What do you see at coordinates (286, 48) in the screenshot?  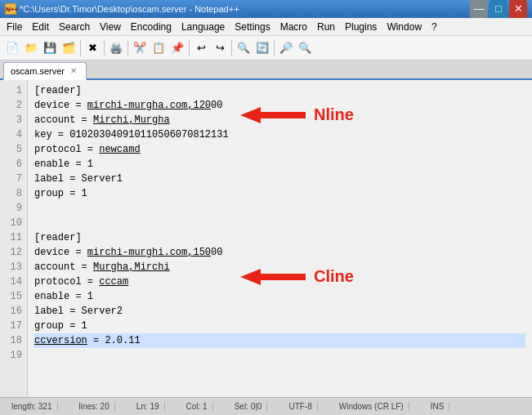 I see `zoom-in-button: 🔎` at bounding box center [286, 48].